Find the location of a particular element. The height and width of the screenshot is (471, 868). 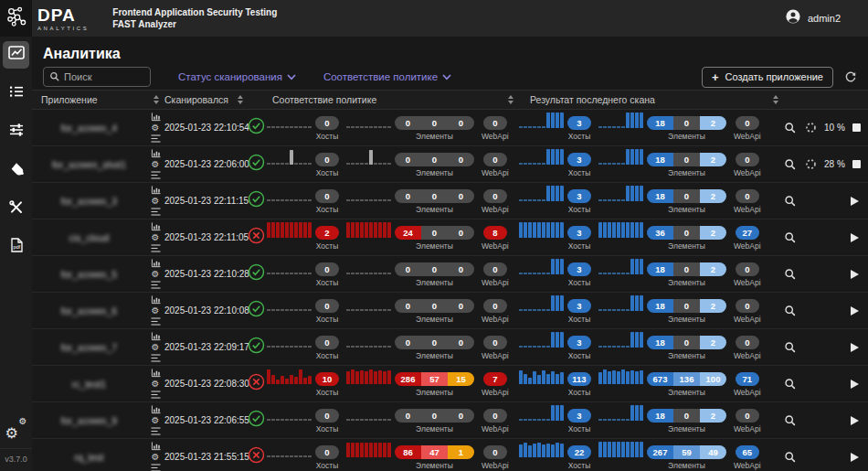

policy-webapi: 0WebApi is located at coordinates (495, 274).